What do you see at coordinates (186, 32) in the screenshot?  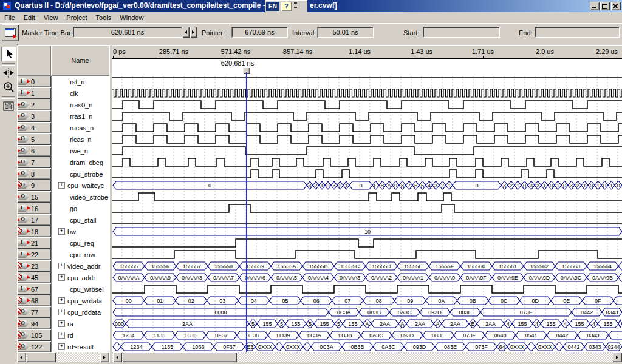 I see `master-time-spin-left-icon` at bounding box center [186, 32].